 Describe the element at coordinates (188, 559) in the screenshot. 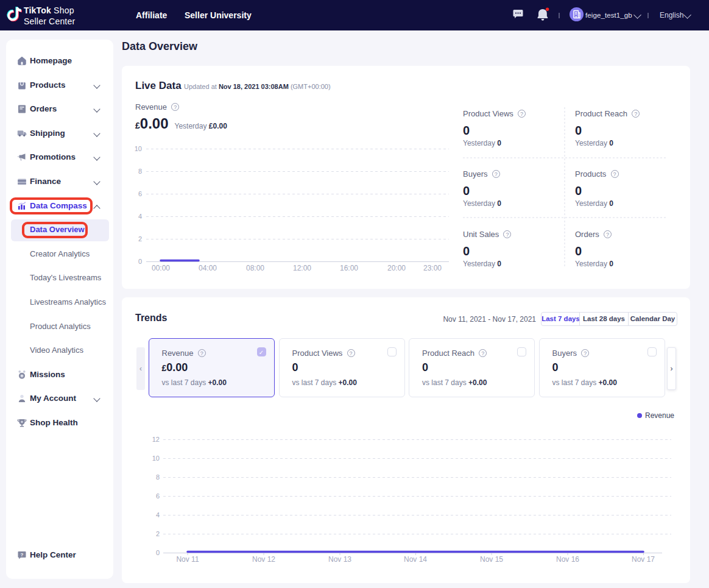

I see `svg-text: Nov 11` at that location.